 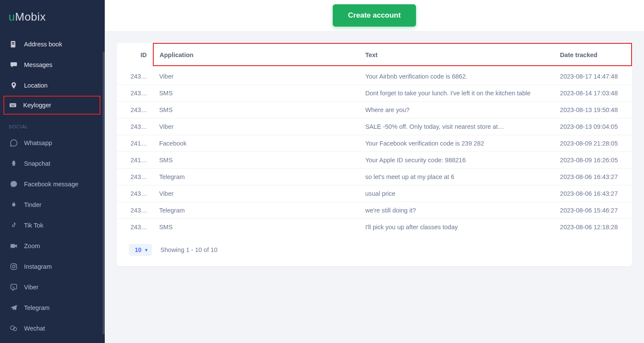 I want to click on table-row: 243…SMSI'll pick you up after classes to…, so click(x=374, y=228).